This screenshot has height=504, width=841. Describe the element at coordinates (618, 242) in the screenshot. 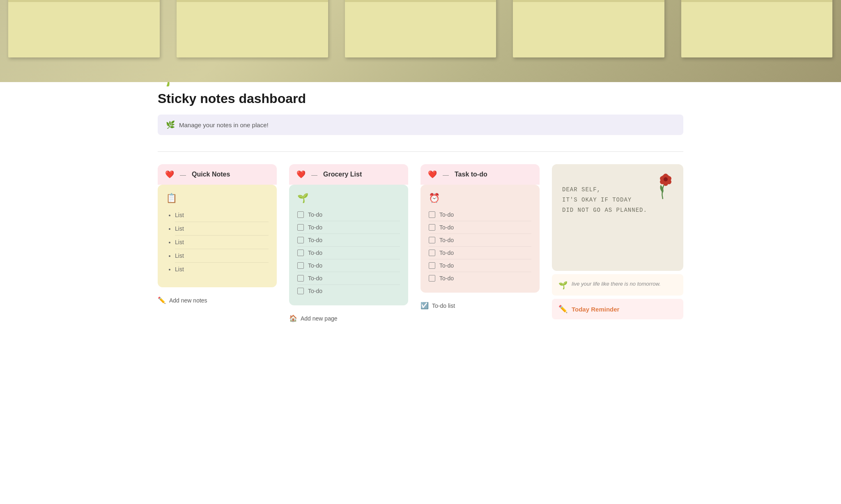

I see `right-panel: DEAR SELF, IT'S OKAY IF TODAY DID NOT GO…` at that location.